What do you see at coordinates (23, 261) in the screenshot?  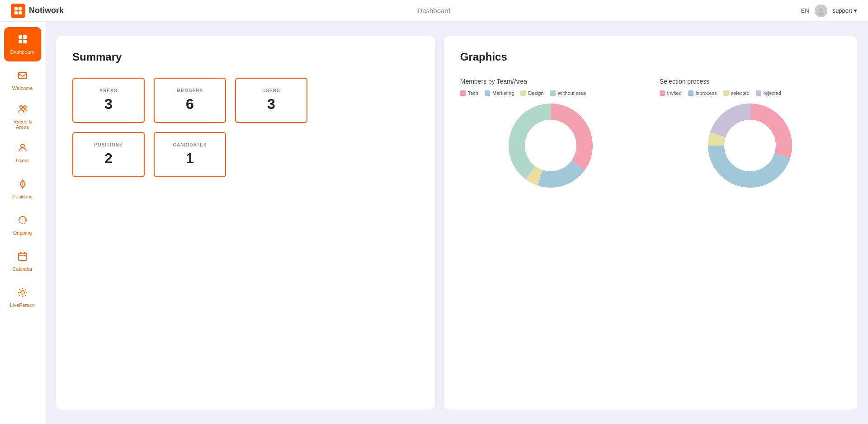 I see `sidebar-item-calendar: Calendar` at bounding box center [23, 261].